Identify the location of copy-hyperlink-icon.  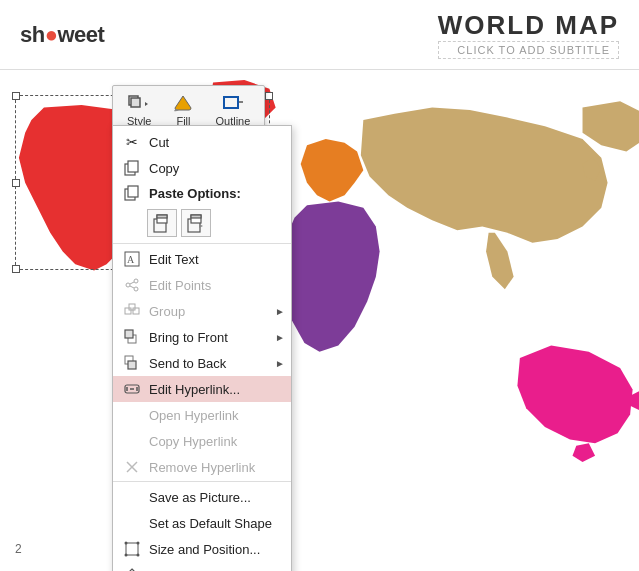
(132, 441).